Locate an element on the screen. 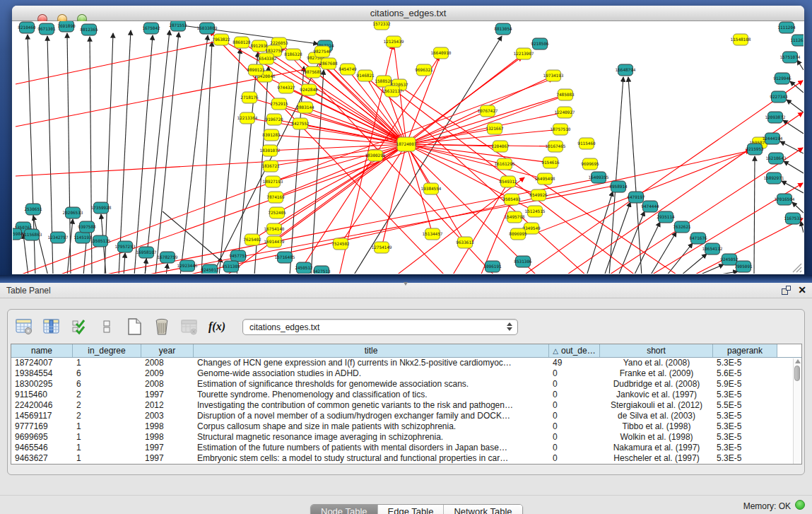 The height and width of the screenshot is (514, 812). cell-name: 9463627 is located at coordinates (42, 458).